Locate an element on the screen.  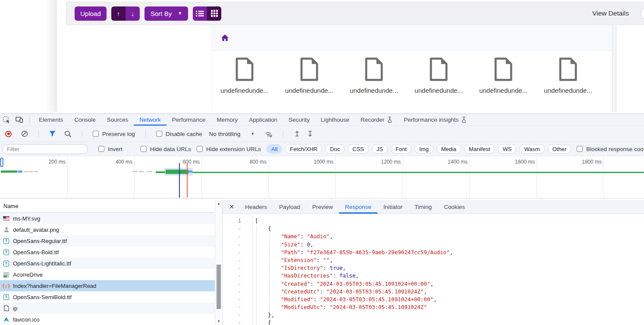
filter-pill-fetch-xhr: Fetch/XHR is located at coordinates (304, 149).